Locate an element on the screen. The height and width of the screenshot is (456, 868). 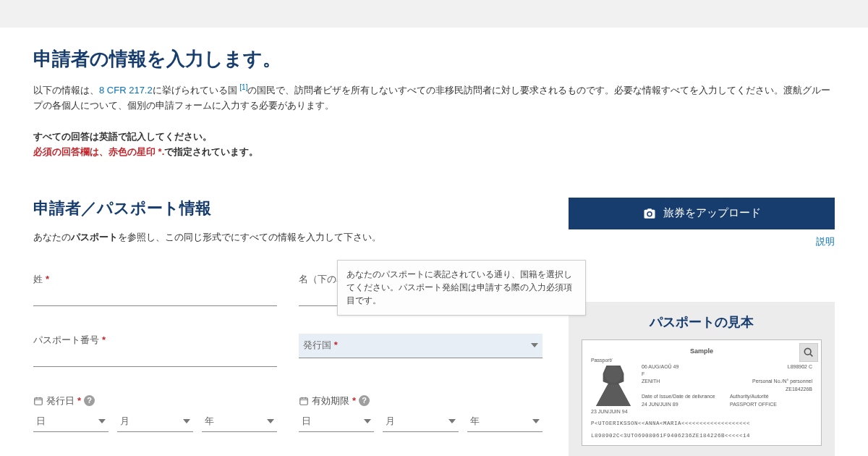
passport-number-label: パスポート番号 is located at coordinates (67, 340).